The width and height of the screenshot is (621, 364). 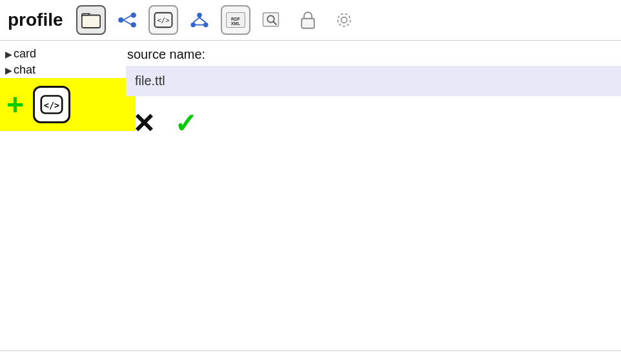 What do you see at coordinates (199, 20) in the screenshot?
I see `network-icon-btn` at bounding box center [199, 20].